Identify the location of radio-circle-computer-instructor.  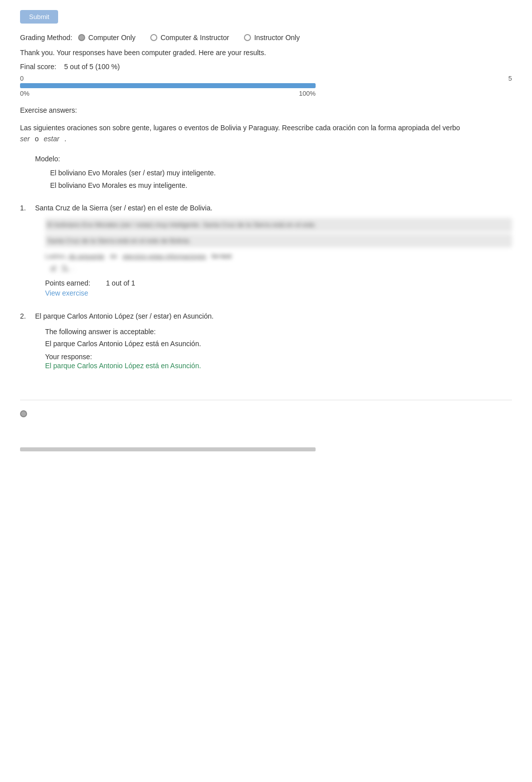
(154, 38).